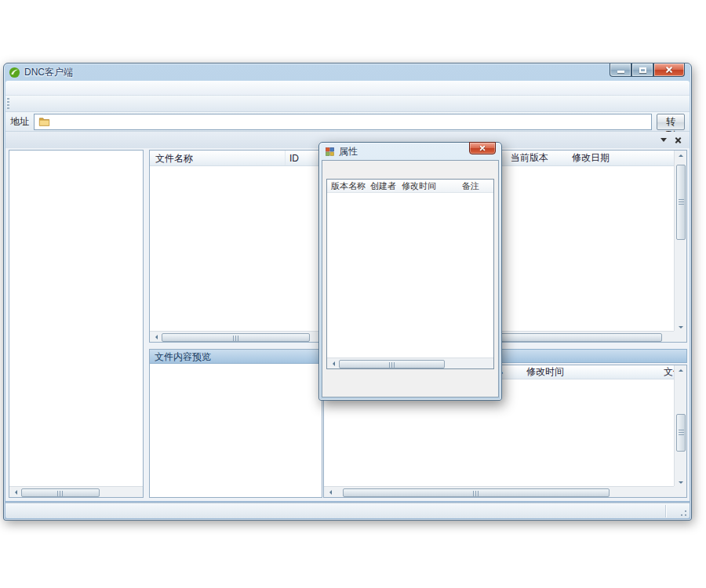 The image size is (706, 588). I want to click on attachlist-hscrollbar, so click(499, 492).